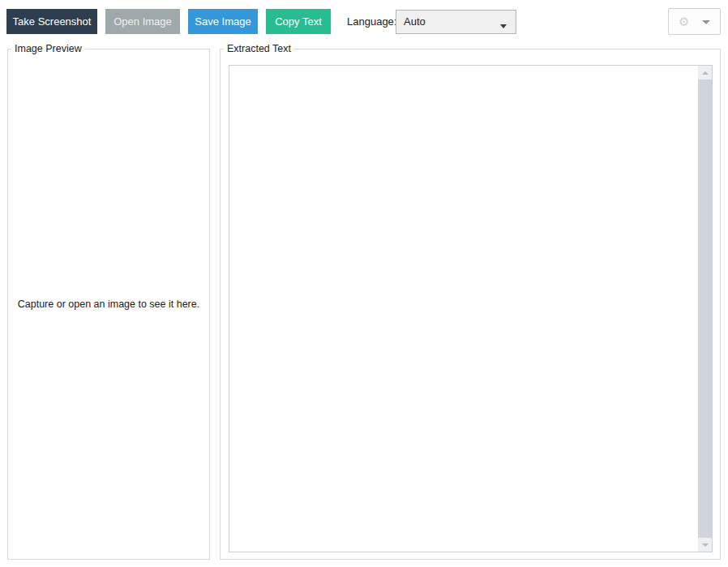 This screenshot has width=728, height=567. I want to click on language-label: Language:, so click(371, 21).